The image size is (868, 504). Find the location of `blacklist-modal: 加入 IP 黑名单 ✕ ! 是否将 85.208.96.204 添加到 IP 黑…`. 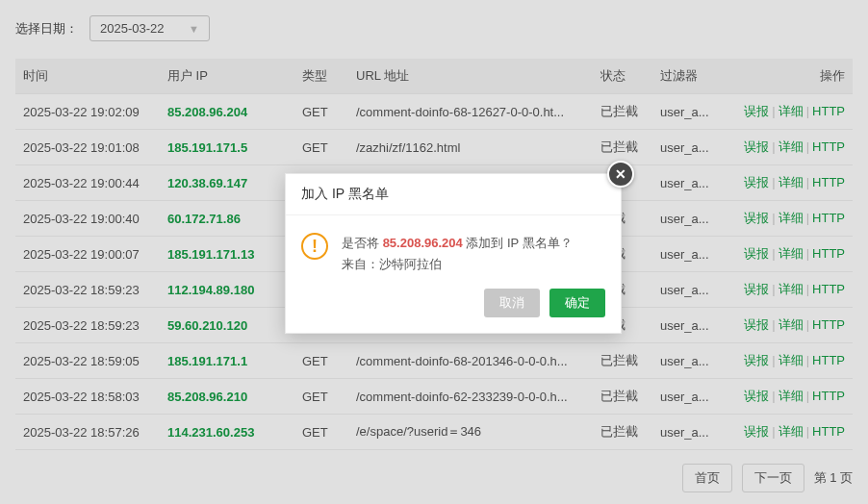

blacklist-modal: 加入 IP 黑名单 ✕ ! 是否将 85.208.96.204 添加到 IP 黑… is located at coordinates (453, 254).